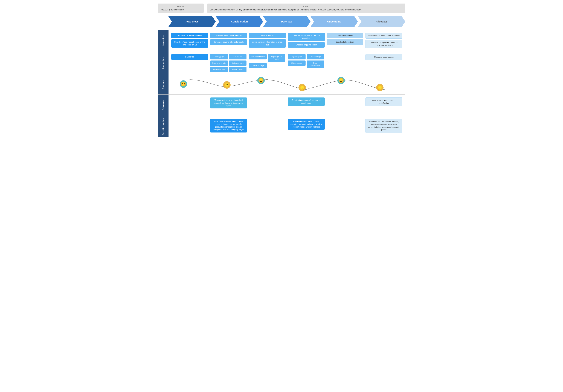  Describe the element at coordinates (258, 57) in the screenshot. I see `card-item: Cart confirmation` at that location.